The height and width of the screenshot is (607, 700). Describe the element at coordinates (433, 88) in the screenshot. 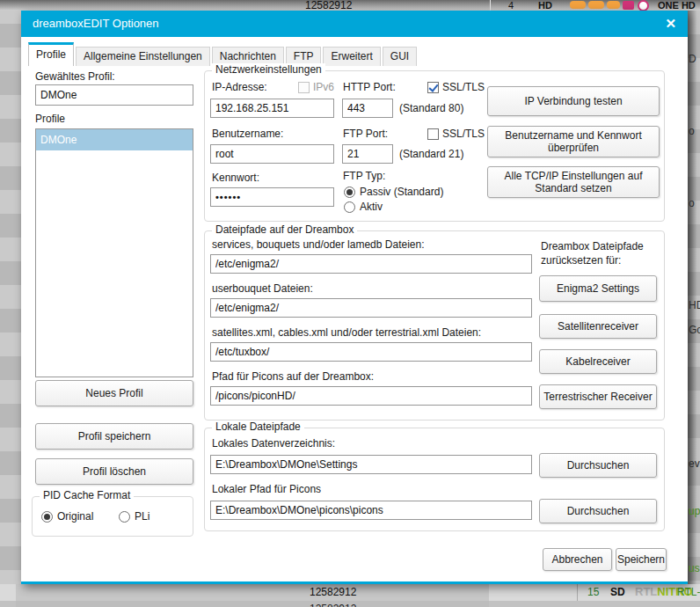

I see `http-ssl-tls-checkbox` at that location.